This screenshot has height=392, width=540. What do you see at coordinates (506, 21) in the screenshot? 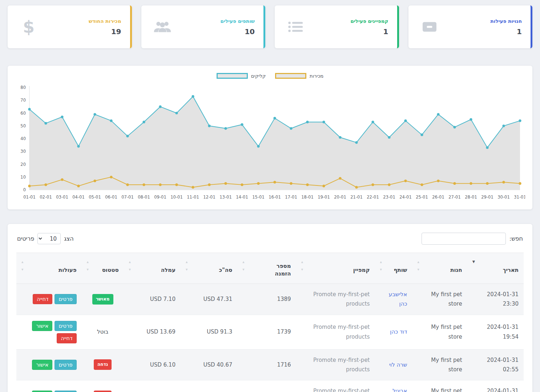
I see `stat-title: חנויות פעילות` at bounding box center [506, 21].